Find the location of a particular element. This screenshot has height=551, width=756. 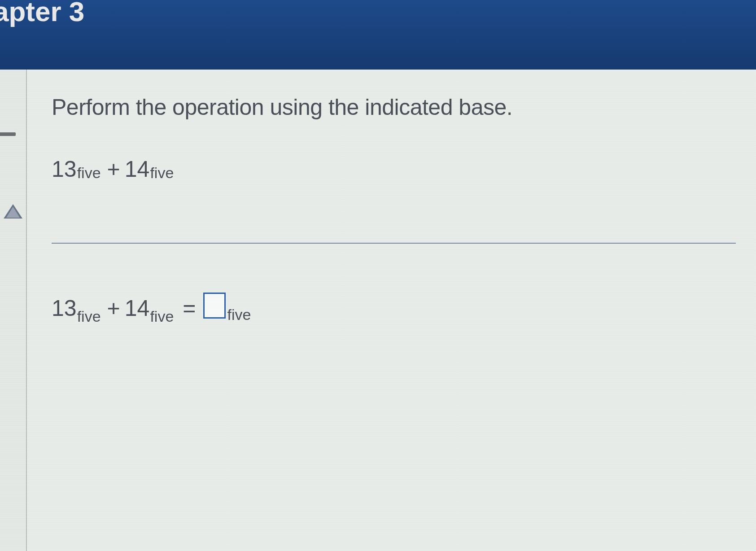

answer-operand-2: 14 is located at coordinates (137, 308).